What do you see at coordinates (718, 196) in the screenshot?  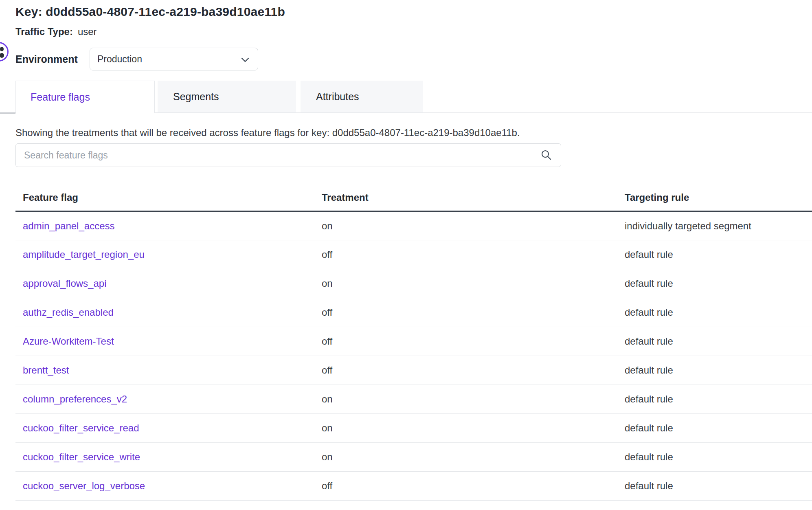 I see `column-header-targeting-rule: Targeting rule` at bounding box center [718, 196].